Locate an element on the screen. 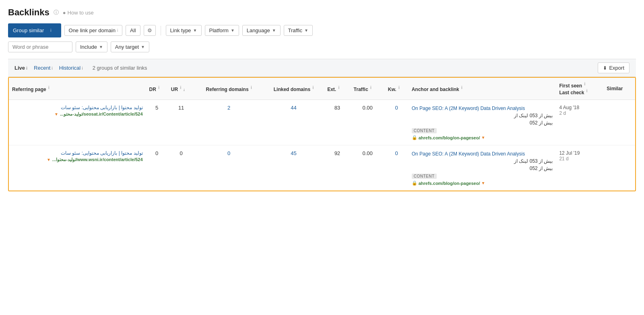  page-title: Backlinks is located at coordinates (29, 12).